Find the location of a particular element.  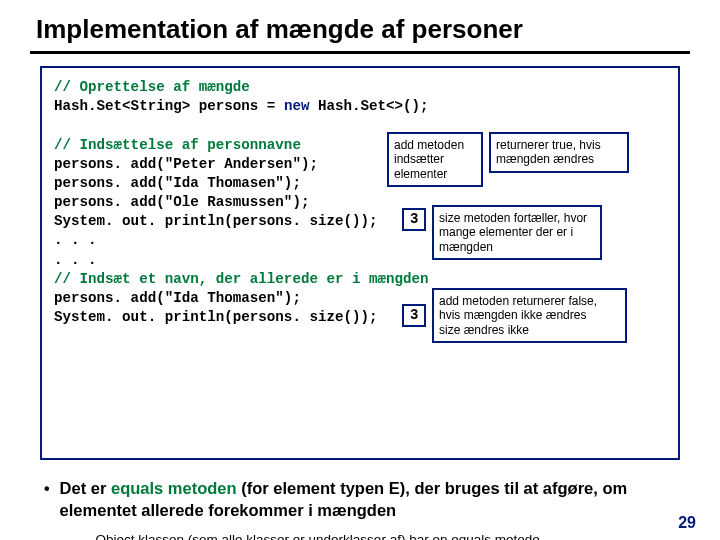

annotation-return-false: add metoden returnerer false, hvis mængd… is located at coordinates (530, 316).